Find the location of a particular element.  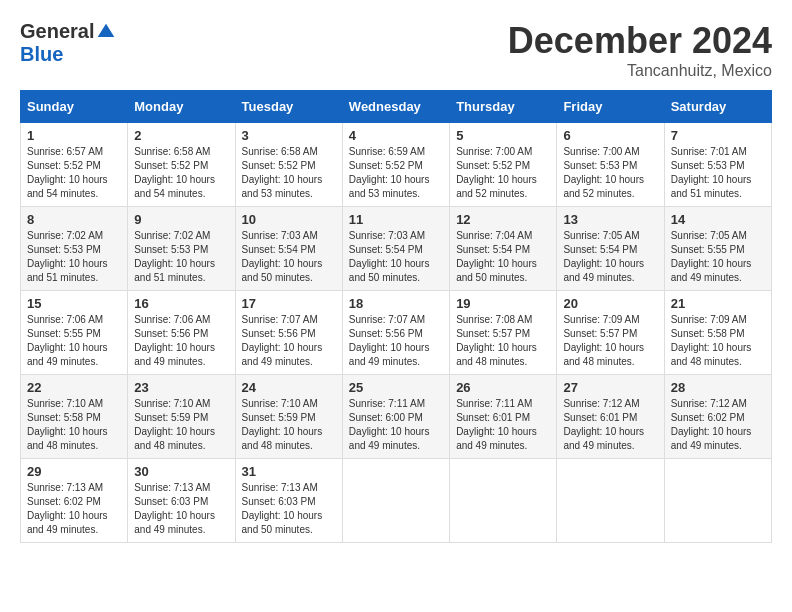

day-number: 21 is located at coordinates (718, 304).